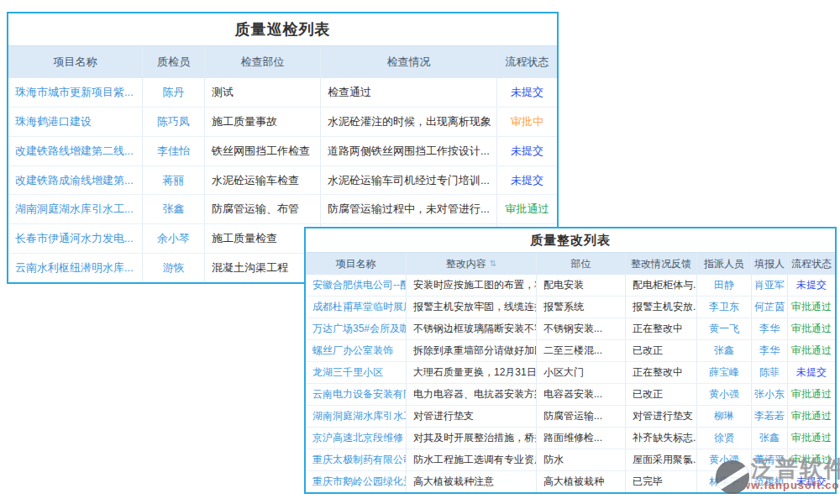 The image size is (840, 504). Describe the element at coordinates (356, 286) in the screenshot. I see `cell-link: 安徽合肥供电公司--配电设备...` at that location.